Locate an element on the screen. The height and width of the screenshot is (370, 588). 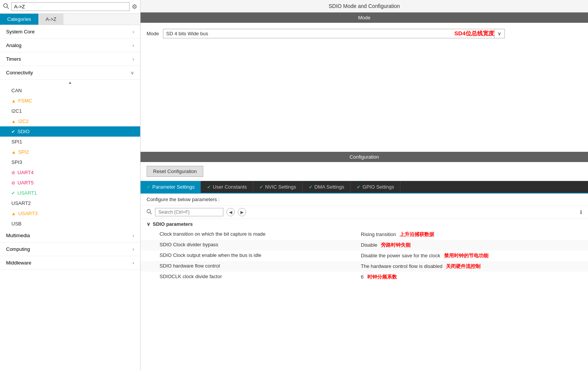
tab-az: A->Z is located at coordinates (51, 19).